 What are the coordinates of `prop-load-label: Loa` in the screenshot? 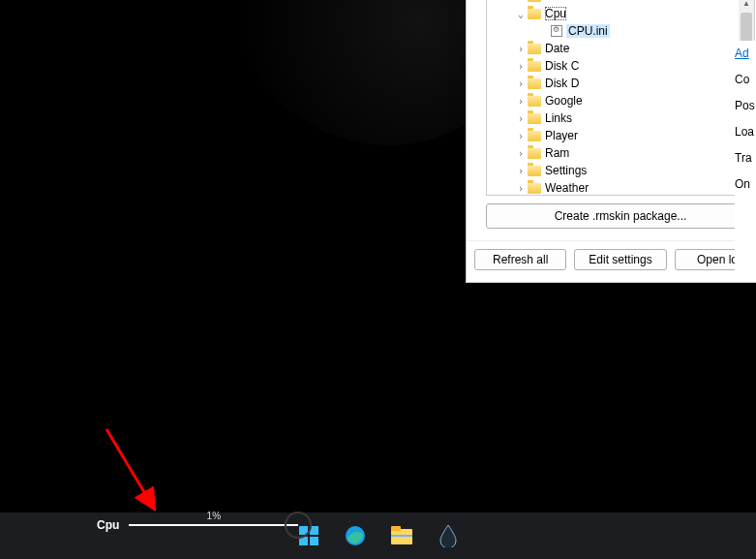 It's located at (745, 132).